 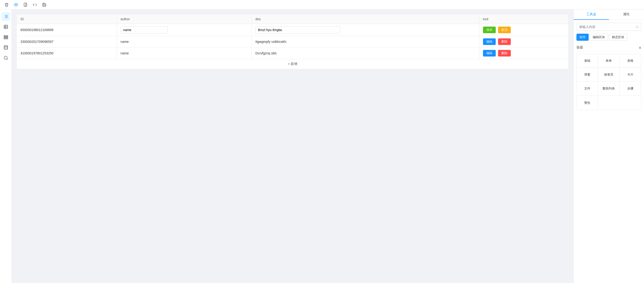 What do you see at coordinates (292, 53) in the screenshot?
I see `table-row: 410000197801253250nameDcrvfgznq sbit.编辑删…` at bounding box center [292, 53].